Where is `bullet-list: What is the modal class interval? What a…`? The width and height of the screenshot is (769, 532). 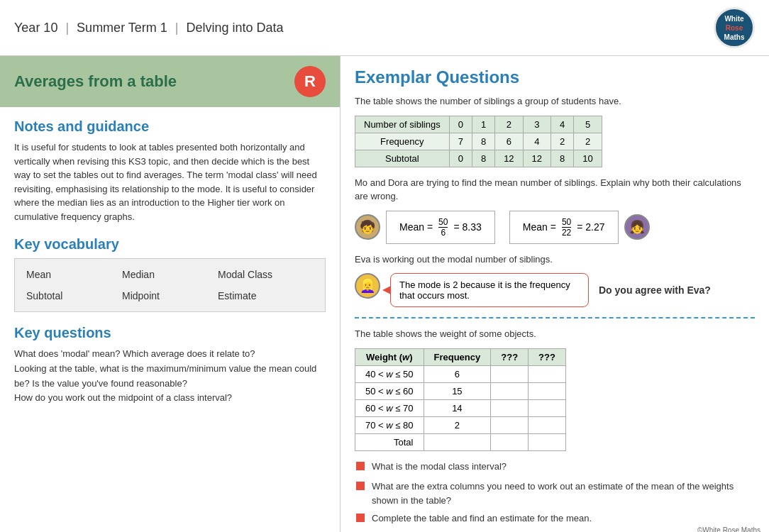 bullet-list: What is the modal class interval? What a… is located at coordinates (555, 497).